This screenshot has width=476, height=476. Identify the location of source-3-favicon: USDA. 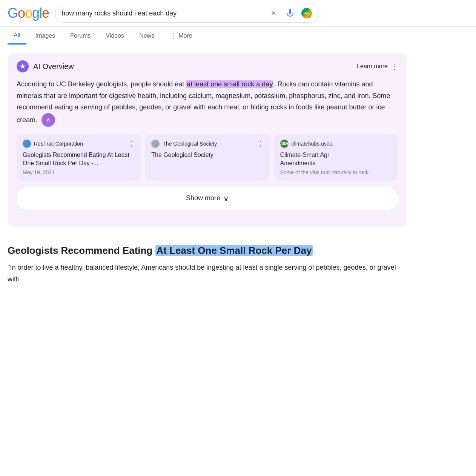
(284, 144).